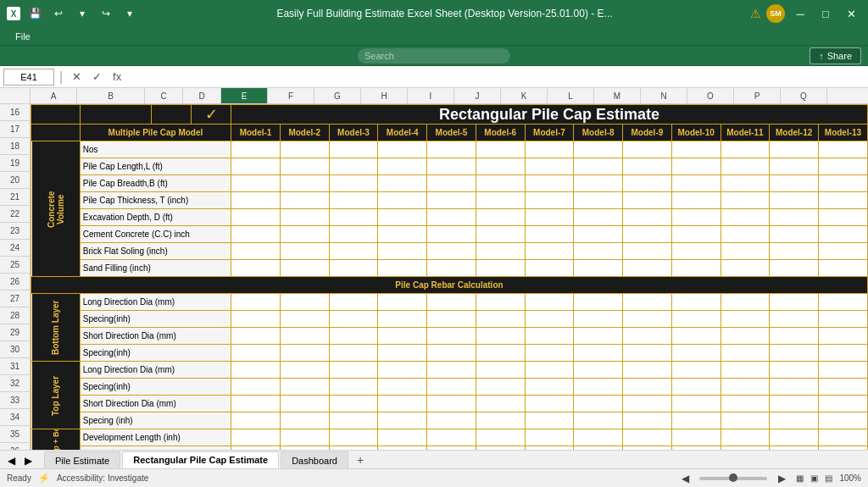 This screenshot has height=487, width=868. I want to click on clear-cover-label: Clear Cover (inh), so click(155, 449).